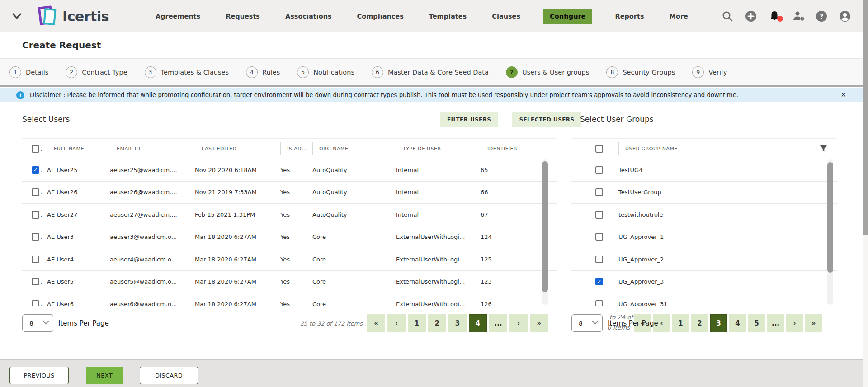 This screenshot has width=868, height=387. What do you see at coordinates (547, 120) in the screenshot?
I see `selected-users-button: SELECTED USERS` at bounding box center [547, 120].